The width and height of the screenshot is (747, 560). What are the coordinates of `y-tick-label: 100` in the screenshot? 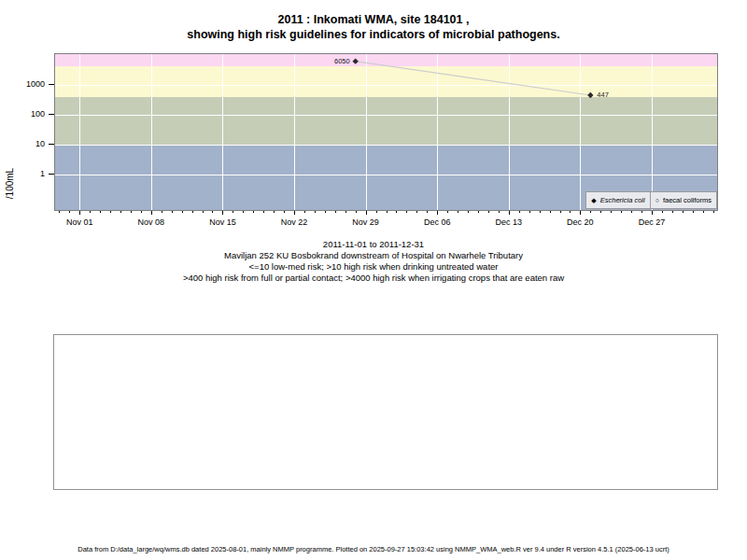 It's located at (26, 114).